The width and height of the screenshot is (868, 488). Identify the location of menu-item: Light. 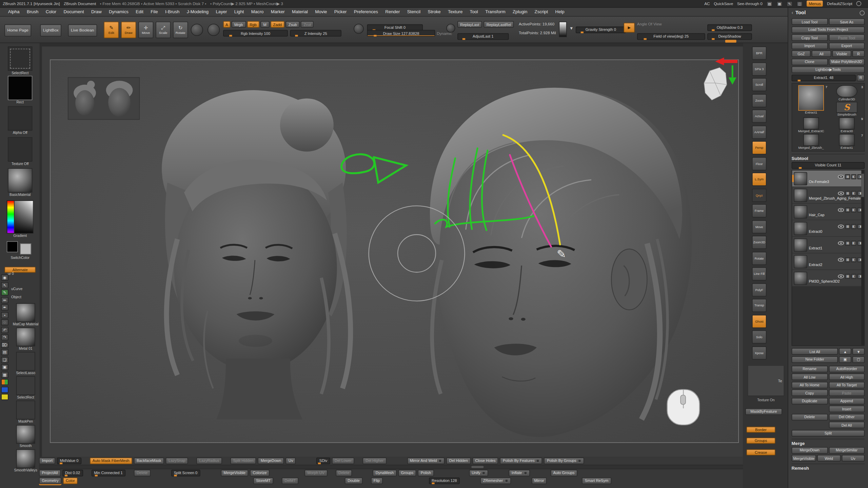
(239, 12).